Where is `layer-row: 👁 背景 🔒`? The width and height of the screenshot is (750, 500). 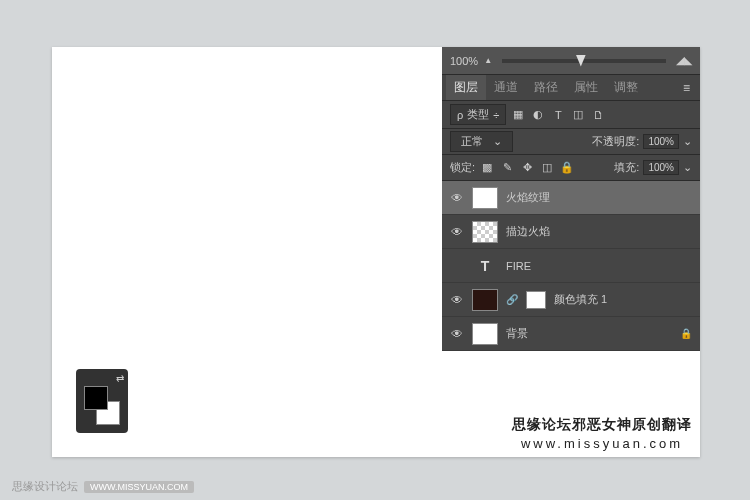 layer-row: 👁 背景 🔒 is located at coordinates (571, 334).